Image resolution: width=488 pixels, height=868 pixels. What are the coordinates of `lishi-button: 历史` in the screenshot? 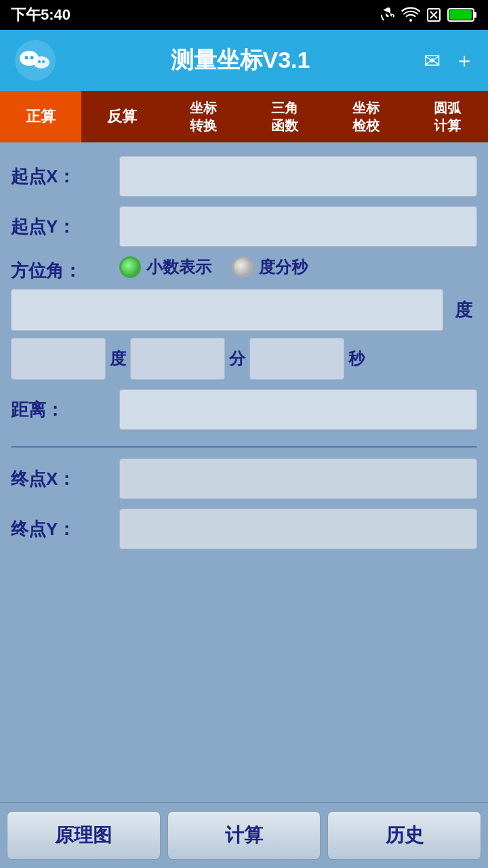 It's located at (404, 835).